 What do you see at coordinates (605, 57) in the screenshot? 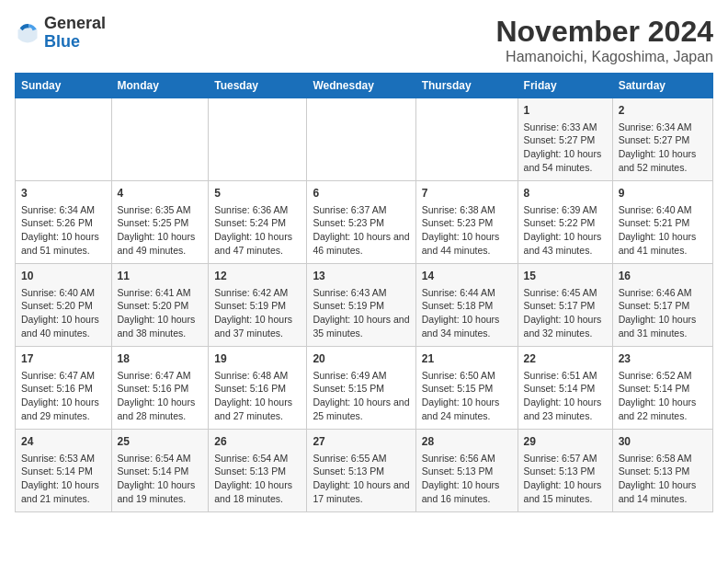
I see `page-subtitle: Hamanoichi, Kagoshima, Japan` at bounding box center [605, 57].